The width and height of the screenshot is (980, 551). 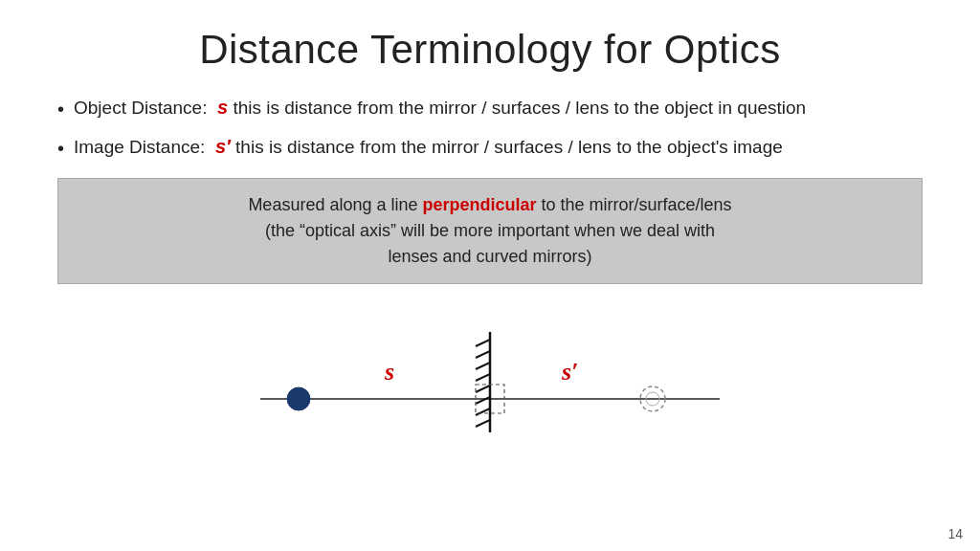 I want to click on bullet-list: • Object Distance: s this is distance fr…, so click(x=490, y=128).